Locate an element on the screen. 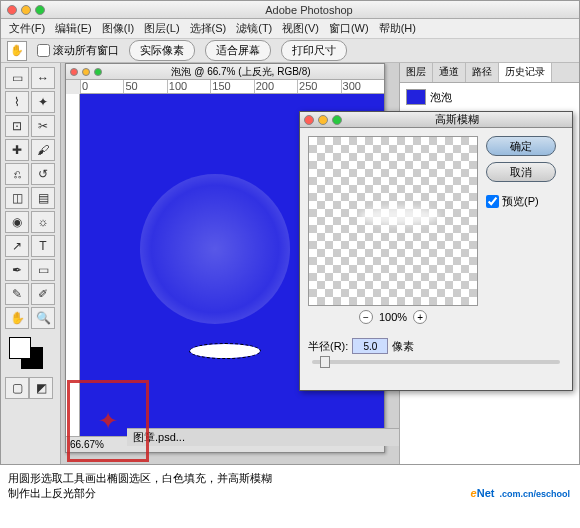 The height and width of the screenshot is (528, 580). toolbox: ▭↔ ⌇✦ ⊡✂ ✚🖌 ⎌↺ ◫▤ ◉☼ ↗T ✒▭ ✎✐ ✋🔍 ▢ ◩ is located at coordinates (31, 264).